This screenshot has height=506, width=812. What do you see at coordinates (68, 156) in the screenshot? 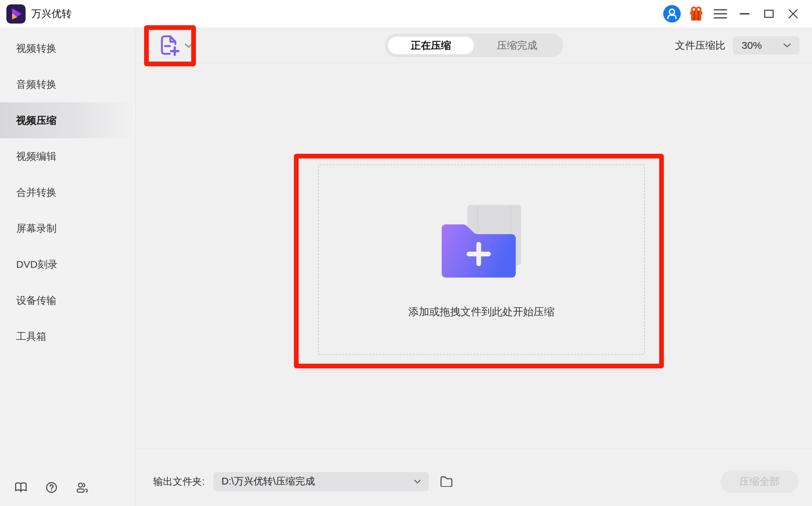
I see `sidebar-item-video-edit: 视频编辑` at bounding box center [68, 156].